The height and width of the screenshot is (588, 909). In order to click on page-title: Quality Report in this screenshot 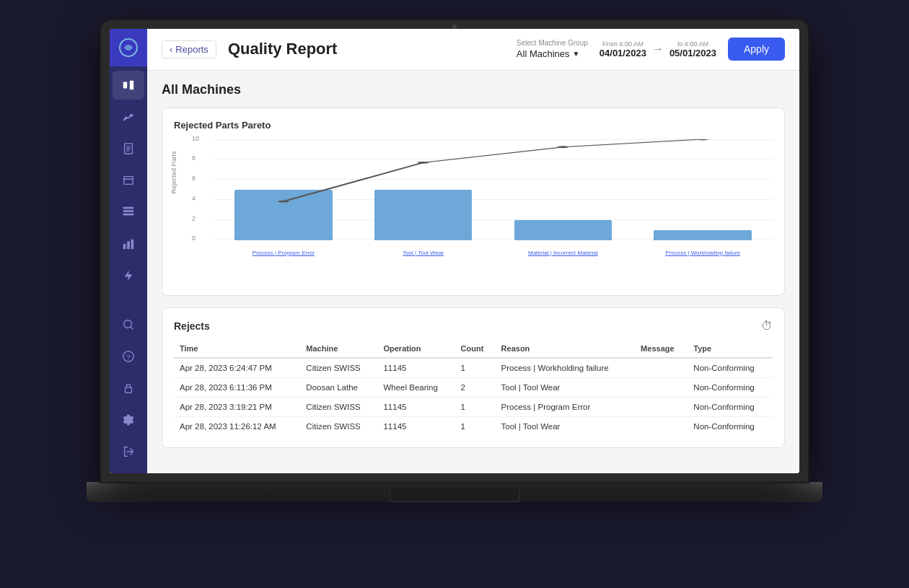, I will do `click(283, 49)`.